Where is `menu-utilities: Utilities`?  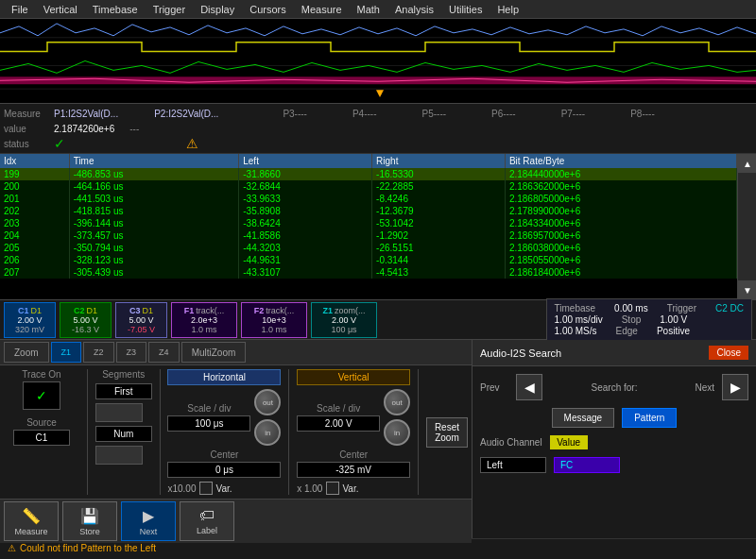 menu-utilities: Utilities is located at coordinates (465, 9).